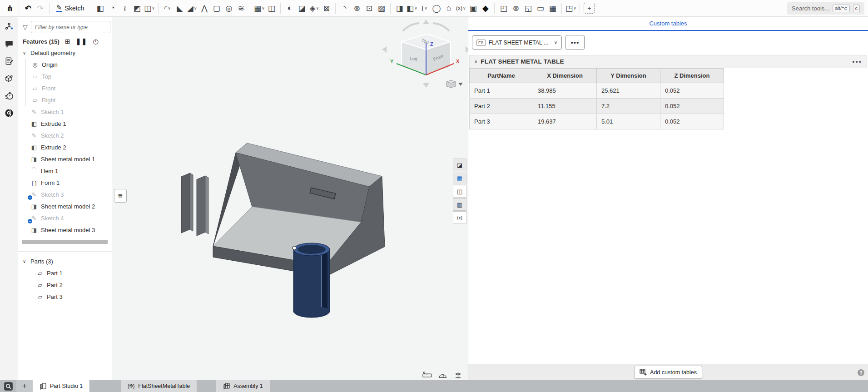  I want to click on reference-manager-icon: ?, so click(9, 79).